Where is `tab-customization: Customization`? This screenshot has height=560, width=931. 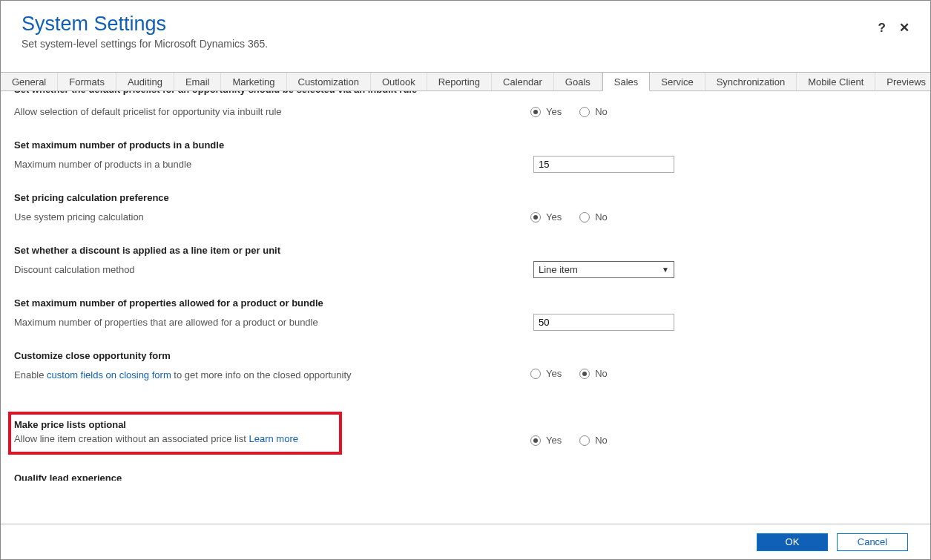 tab-customization: Customization is located at coordinates (329, 82).